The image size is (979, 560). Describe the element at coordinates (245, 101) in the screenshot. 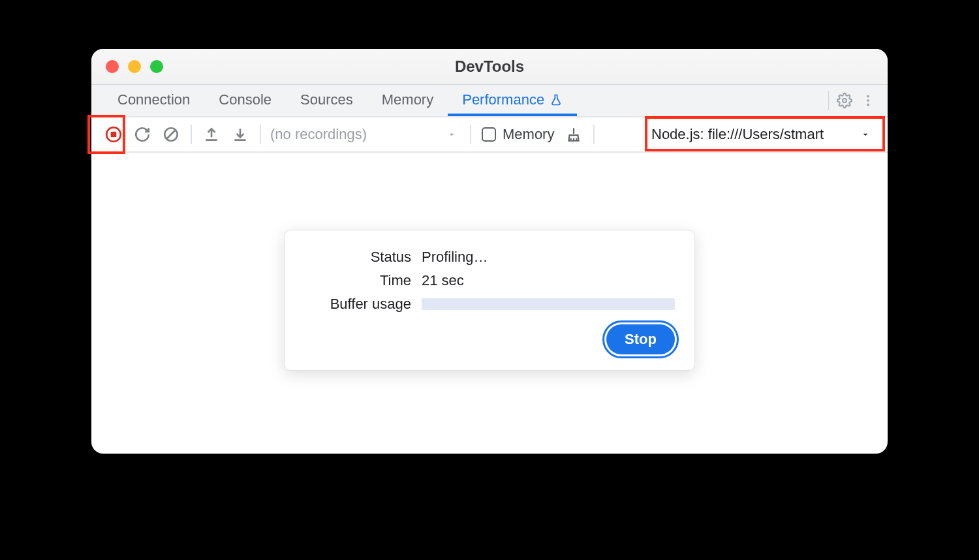

I see `tab-console: Console` at that location.